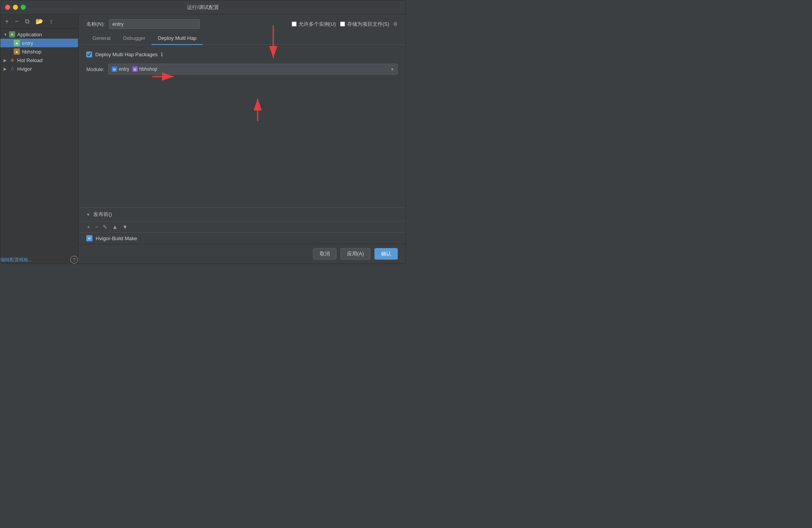 The image size is (812, 528). I want to click on pre-launch-add-button: +, so click(89, 227).